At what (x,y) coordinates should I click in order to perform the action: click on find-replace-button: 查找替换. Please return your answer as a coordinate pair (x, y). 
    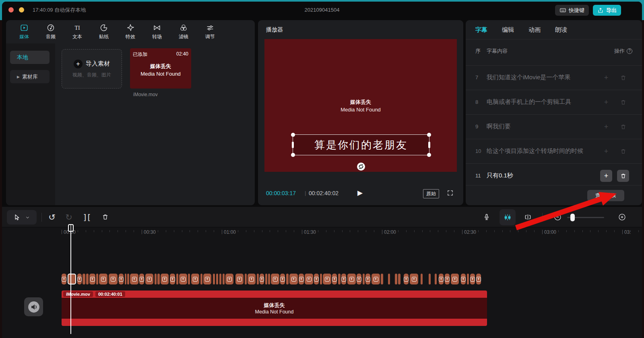
    Looking at the image, I should click on (606, 196).